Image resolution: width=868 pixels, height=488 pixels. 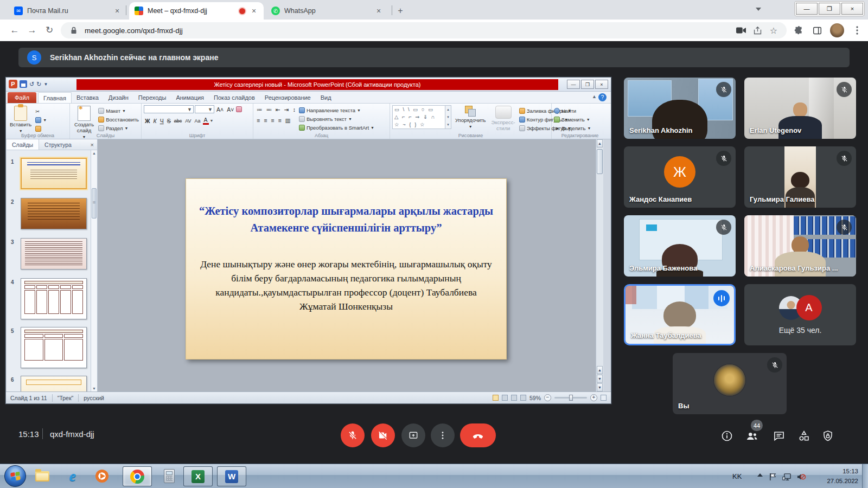 I want to click on bookmark-star-icon: ☆, so click(x=774, y=30).